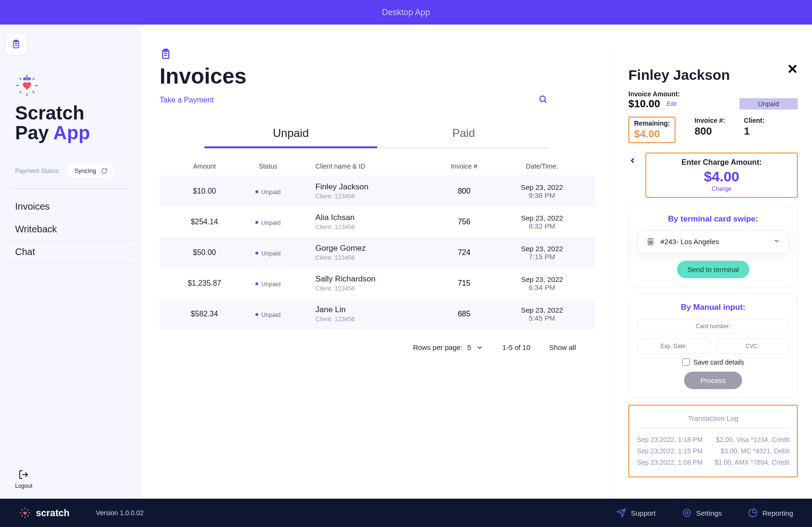 The image size is (812, 527). Describe the element at coordinates (713, 246) in the screenshot. I see `terminal-card: By terminal card swipe: #243- Los Angele…` at that location.